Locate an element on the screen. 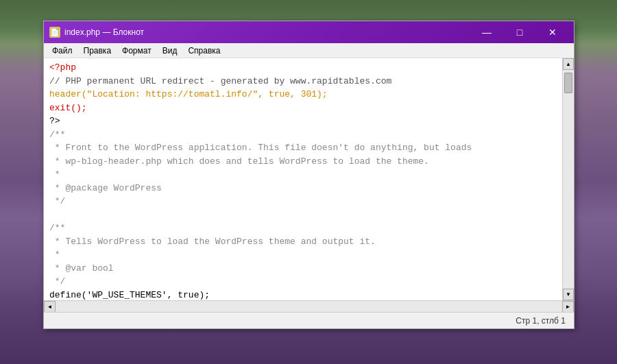  menu-file: Файл is located at coordinates (62, 51).